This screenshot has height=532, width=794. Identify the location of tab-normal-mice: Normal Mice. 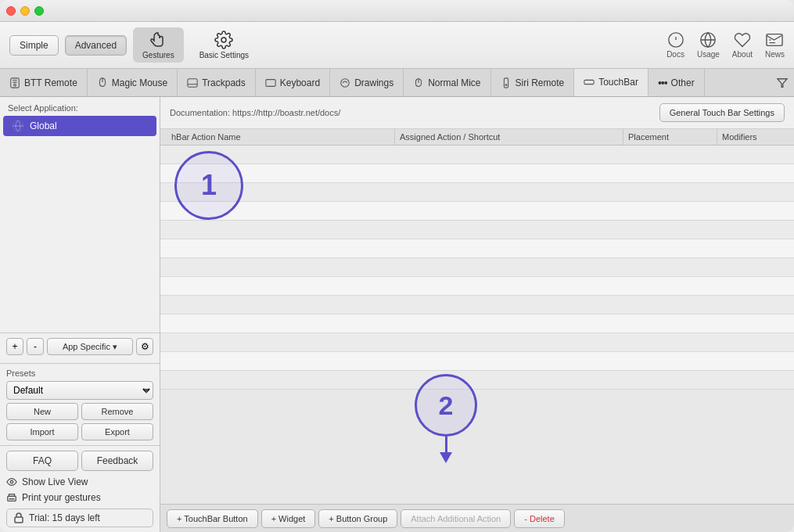
(447, 83).